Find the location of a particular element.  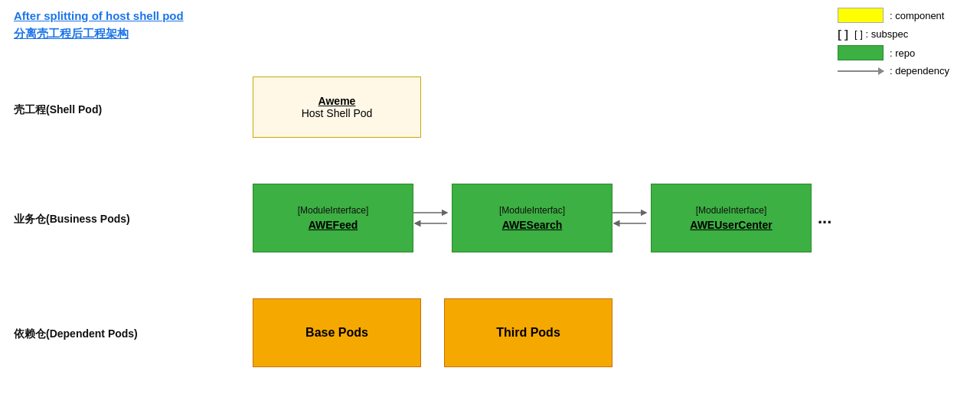

business-pods-row: [ModuleInterface] AWEFeed [ModuleInterfa… is located at coordinates (542, 218).